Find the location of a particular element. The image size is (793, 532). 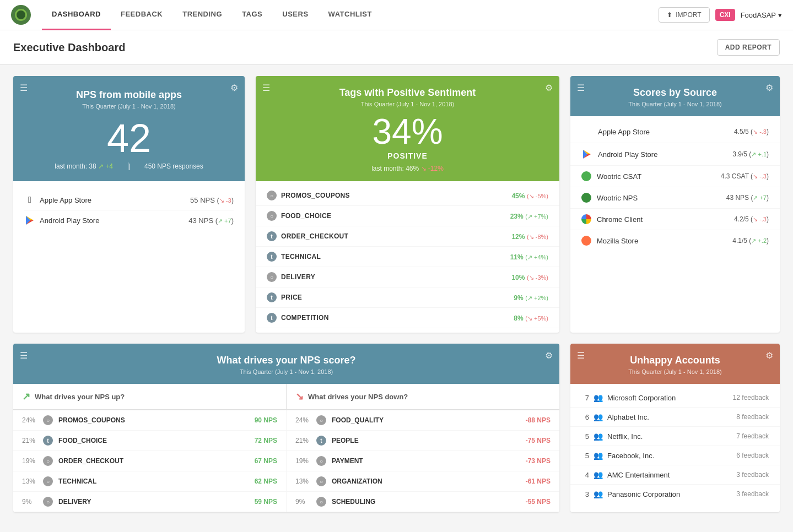

logo-inner is located at coordinates (21, 15).